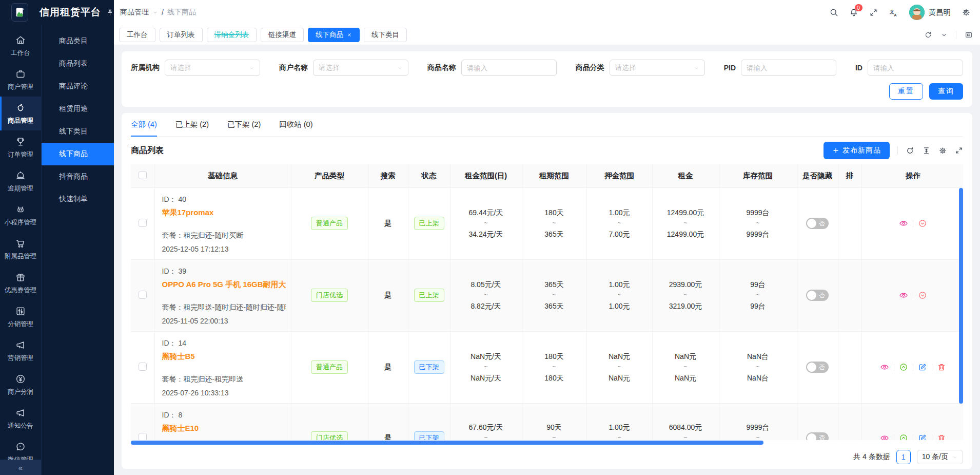 The width and height of the screenshot is (980, 475). I want to click on rail-item-商户分润: 商户分润, so click(21, 385).